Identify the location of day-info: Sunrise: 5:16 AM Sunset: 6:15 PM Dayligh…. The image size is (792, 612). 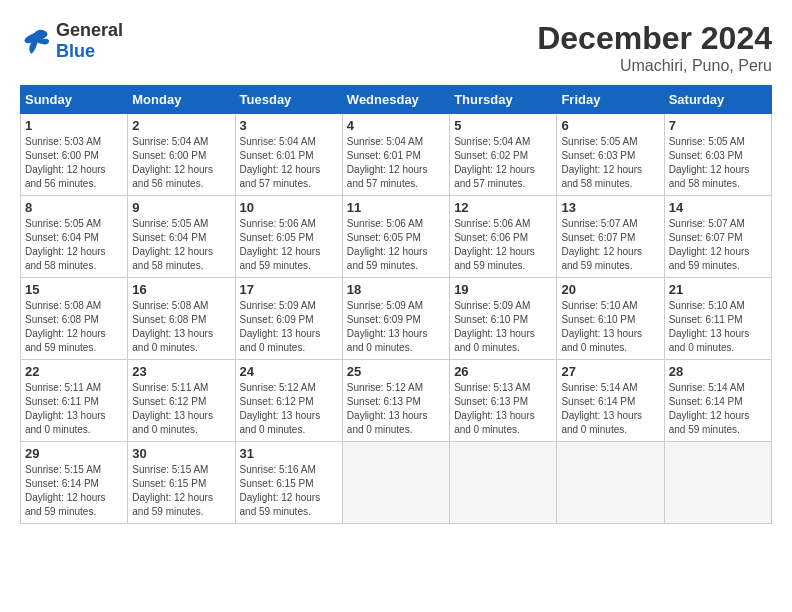
(289, 491).